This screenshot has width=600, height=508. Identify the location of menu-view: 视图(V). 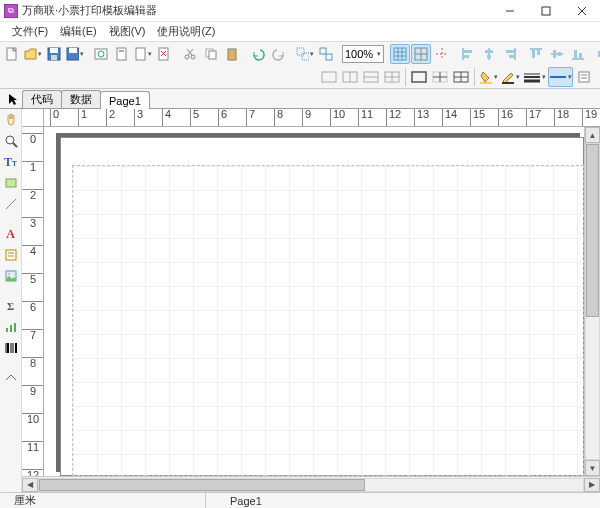
(128, 32).